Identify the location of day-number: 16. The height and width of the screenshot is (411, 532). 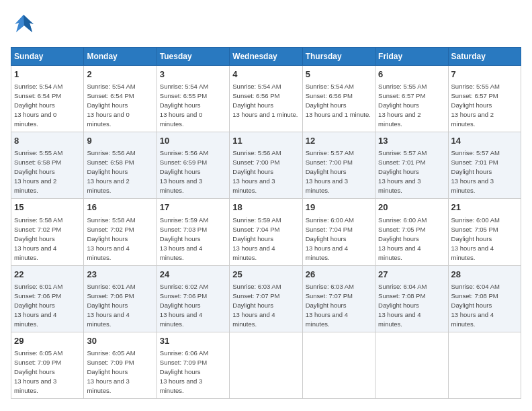
(120, 208).